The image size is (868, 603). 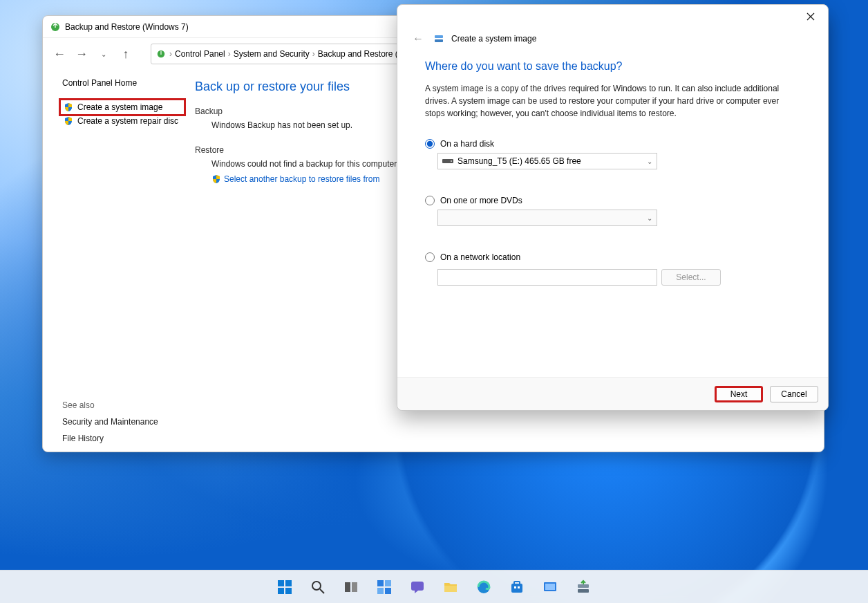 What do you see at coordinates (612, 66) in the screenshot?
I see `wizard-question: Where do you want to save the backup?` at bounding box center [612, 66].